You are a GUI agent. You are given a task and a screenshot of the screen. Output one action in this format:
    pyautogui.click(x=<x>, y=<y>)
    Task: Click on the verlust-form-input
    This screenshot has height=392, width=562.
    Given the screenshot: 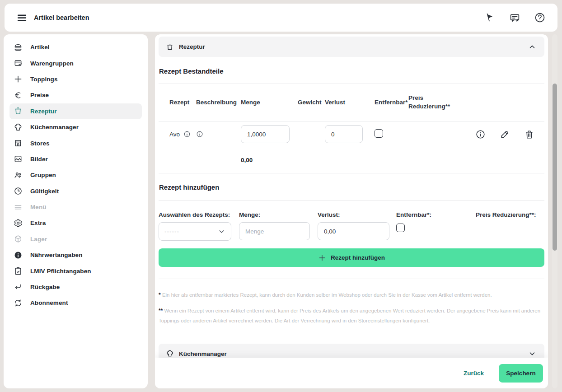 What is the action you would take?
    pyautogui.click(x=353, y=231)
    